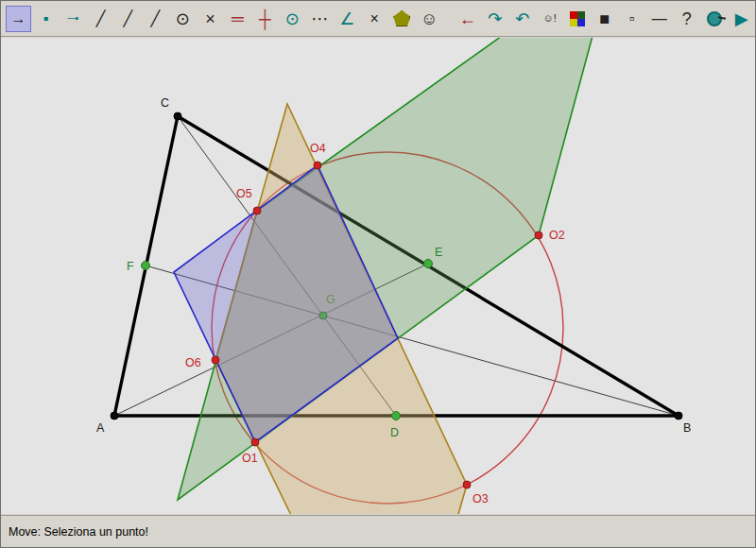  Describe the element at coordinates (238, 19) in the screenshot. I see `parallel-line-tool-button: ═` at that location.